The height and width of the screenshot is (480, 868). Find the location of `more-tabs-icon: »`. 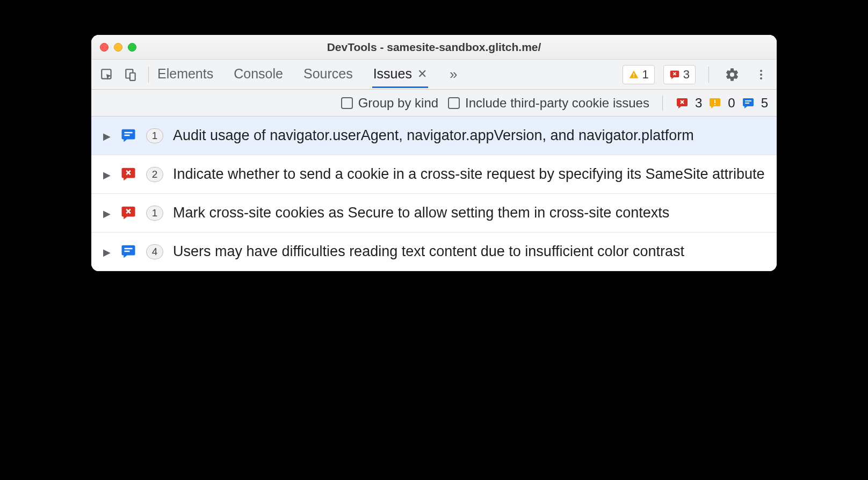

more-tabs-icon: » is located at coordinates (453, 74).